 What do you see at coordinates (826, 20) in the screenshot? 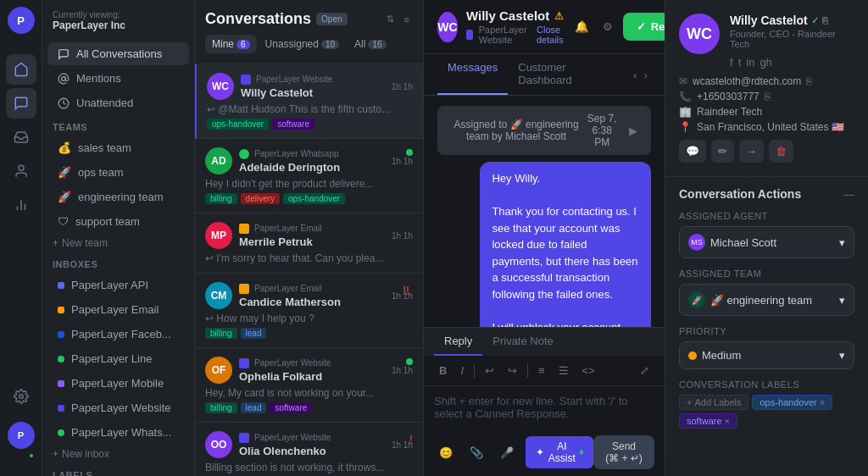
I see `profile-copy-icon: ⎘` at bounding box center [826, 20].